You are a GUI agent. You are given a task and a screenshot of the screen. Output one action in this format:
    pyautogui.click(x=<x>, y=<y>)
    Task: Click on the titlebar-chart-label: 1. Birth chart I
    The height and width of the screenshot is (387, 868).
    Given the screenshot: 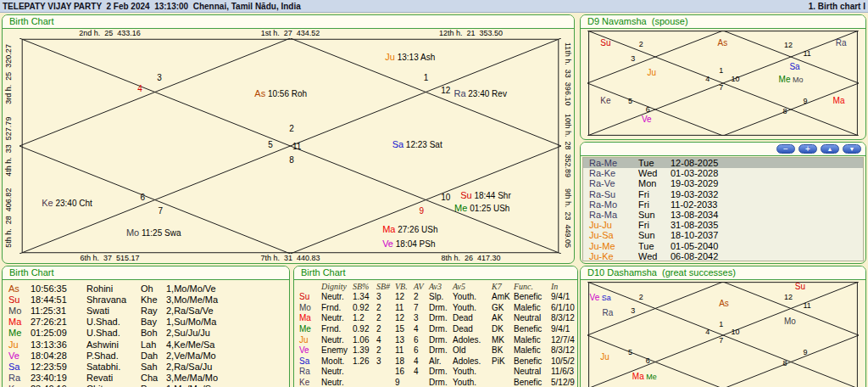 What is the action you would take?
    pyautogui.click(x=837, y=7)
    